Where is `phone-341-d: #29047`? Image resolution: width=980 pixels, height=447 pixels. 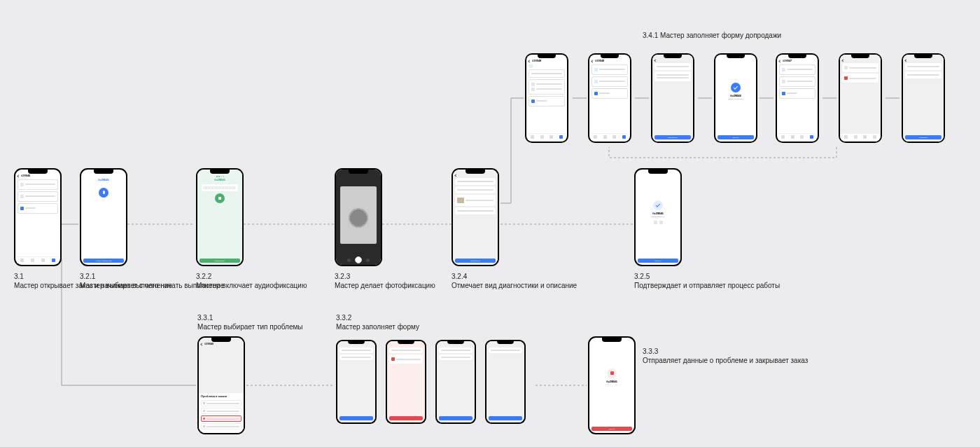
phone-341-d: #29047 is located at coordinates (797, 98).